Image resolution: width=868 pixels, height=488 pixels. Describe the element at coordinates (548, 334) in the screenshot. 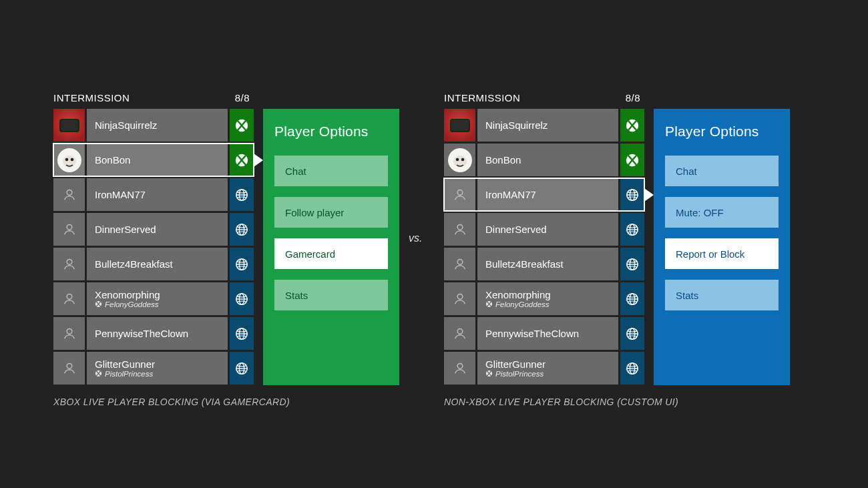

I see `player-name-cell: PennywiseTheClown` at that location.